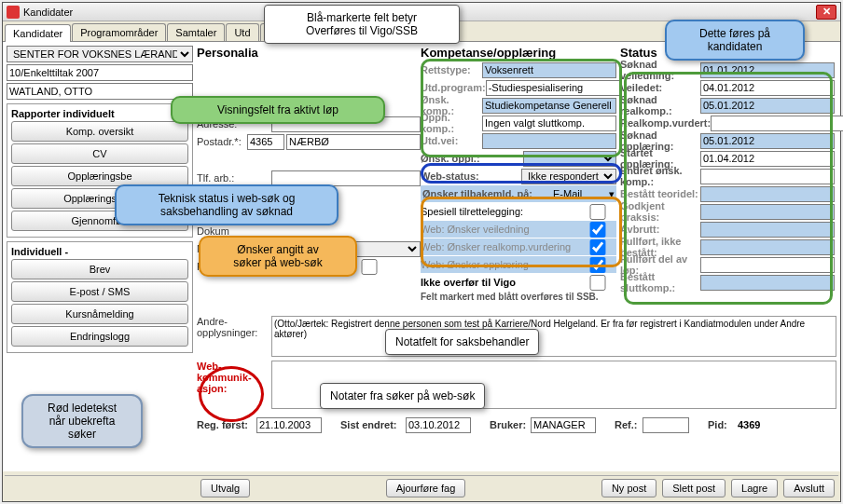 This screenshot has height=504, width=843. What do you see at coordinates (749, 425) in the screenshot?
I see `pid-value: 4369` at bounding box center [749, 425].